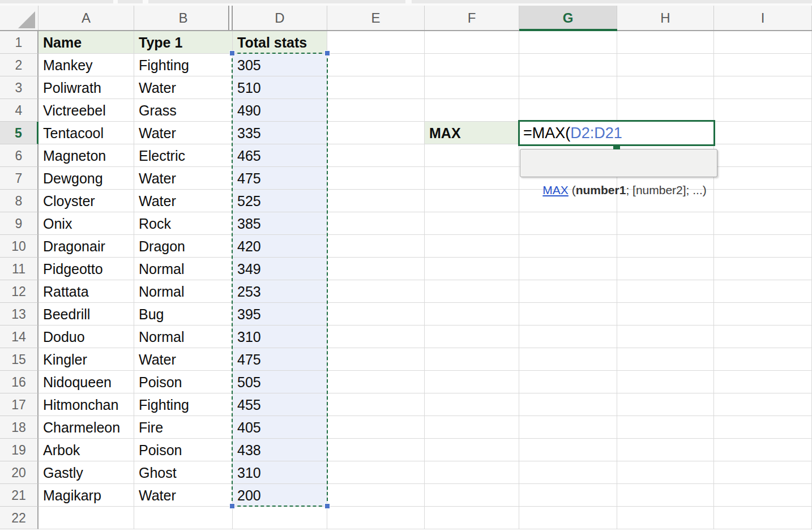 This screenshot has height=531, width=812. What do you see at coordinates (376, 42) in the screenshot?
I see `cell-E1` at bounding box center [376, 42].